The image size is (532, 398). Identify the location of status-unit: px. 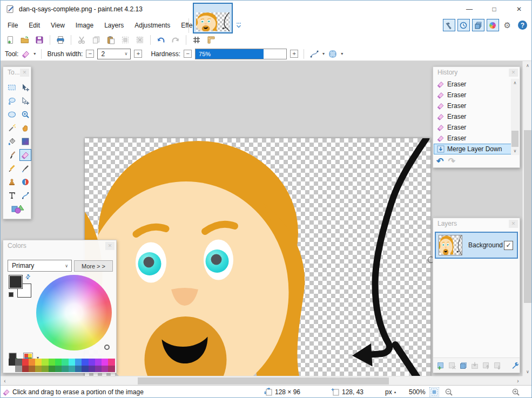
(389, 392).